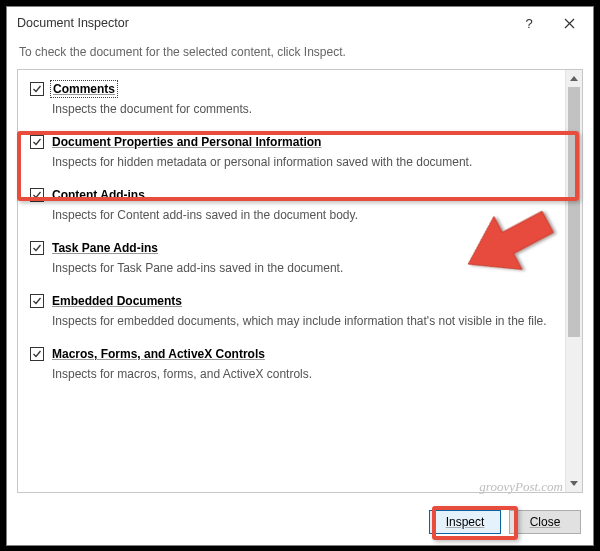  I want to click on item-label: Document Properties and Personal Informa…, so click(186, 142).